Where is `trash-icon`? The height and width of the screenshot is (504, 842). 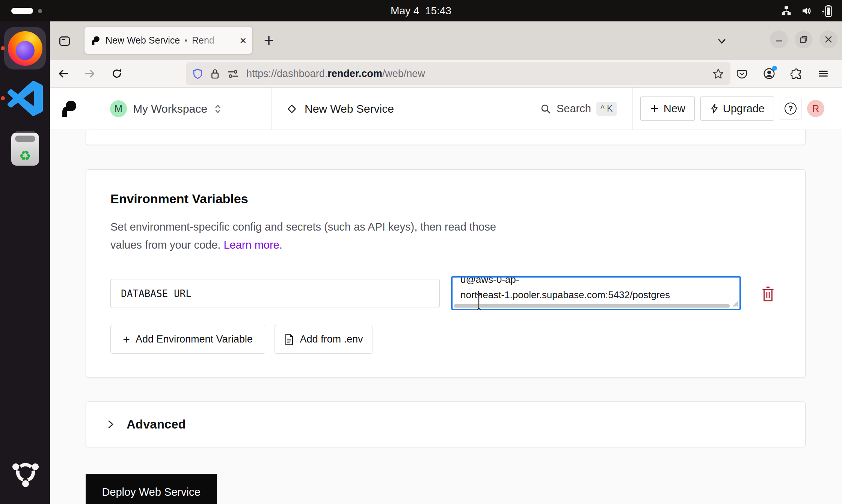 trash-icon is located at coordinates (768, 294).